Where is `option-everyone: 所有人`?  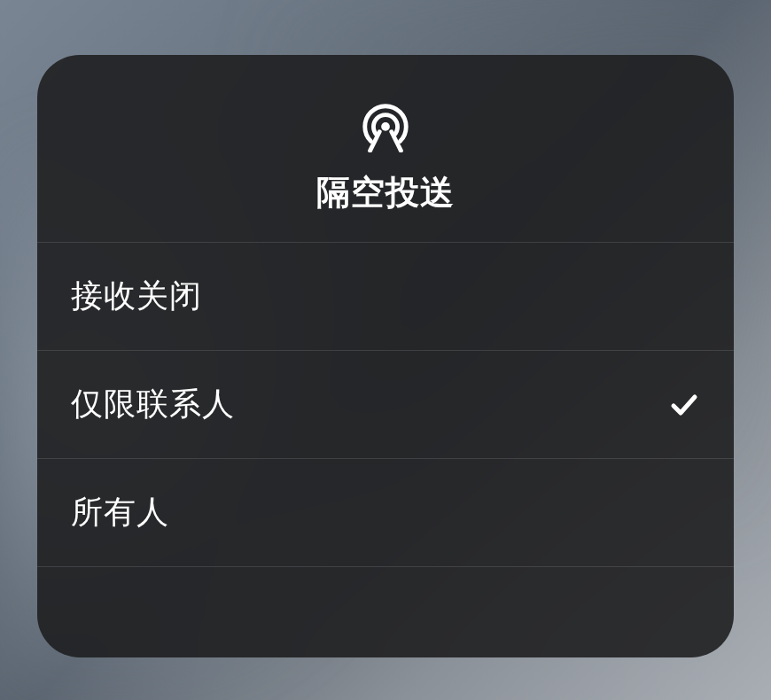
option-everyone: 所有人 is located at coordinates (386, 513).